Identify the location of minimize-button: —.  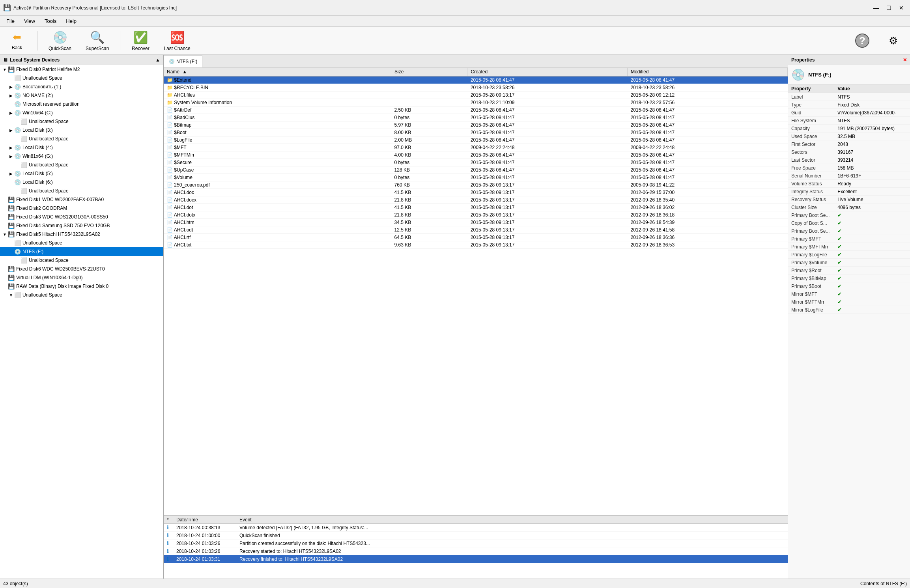
(876, 8).